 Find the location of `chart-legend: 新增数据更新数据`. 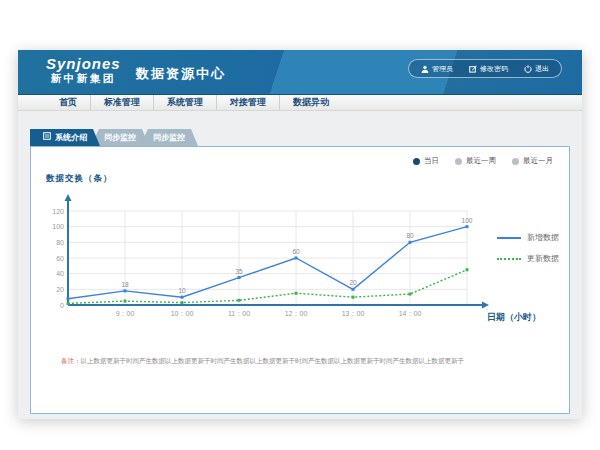

chart-legend: 新增数据更新数据 is located at coordinates (528, 253).